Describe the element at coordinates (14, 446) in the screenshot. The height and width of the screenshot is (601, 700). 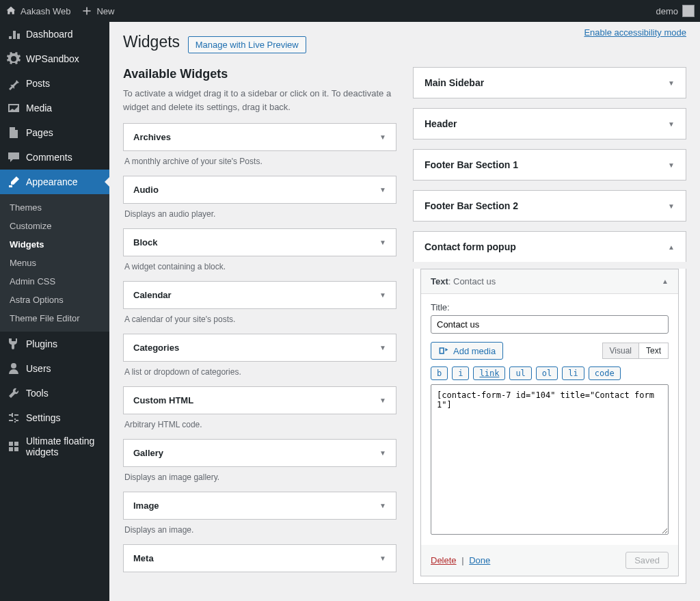
I see `ufw-icon` at that location.